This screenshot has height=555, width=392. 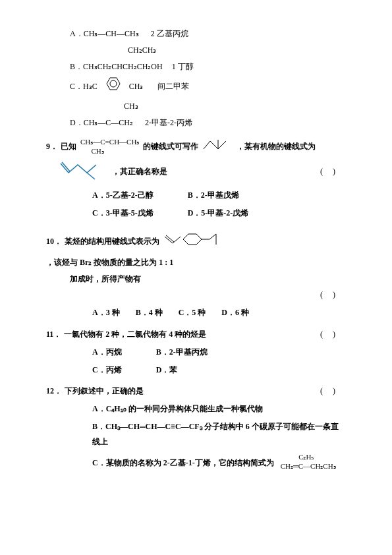 What do you see at coordinates (107, 370) in the screenshot?
I see `option-c: C．丙烯` at bounding box center [107, 370].